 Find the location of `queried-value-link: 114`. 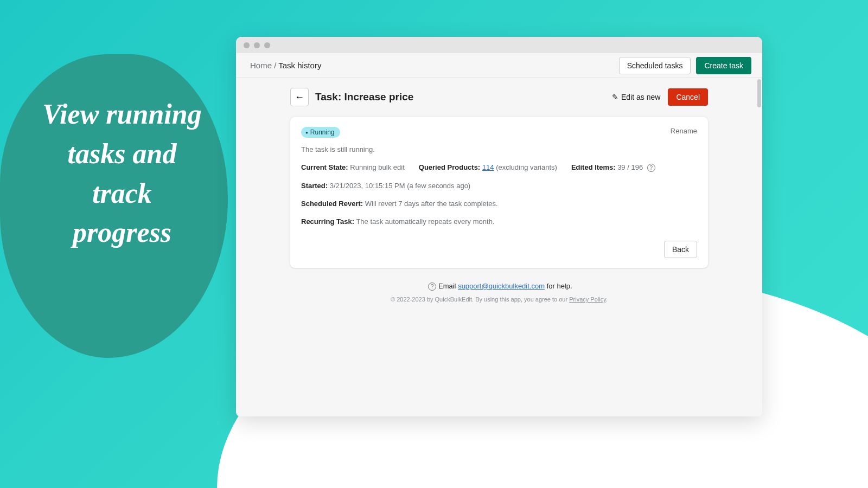

queried-value-link: 114 is located at coordinates (488, 167).